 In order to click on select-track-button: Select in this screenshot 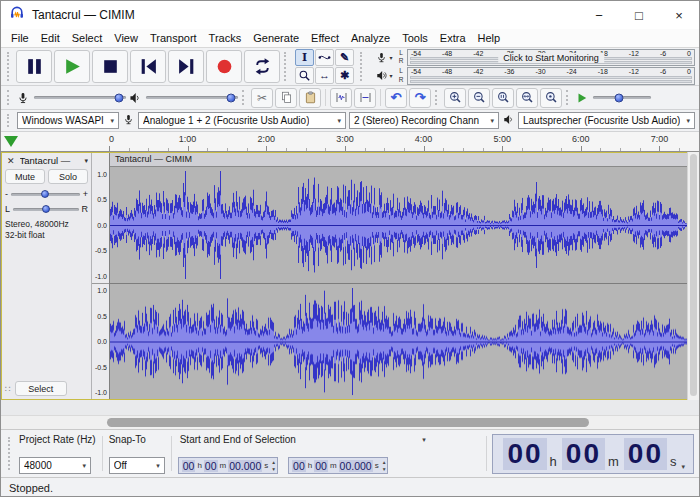, I will do `click(41, 388)`.